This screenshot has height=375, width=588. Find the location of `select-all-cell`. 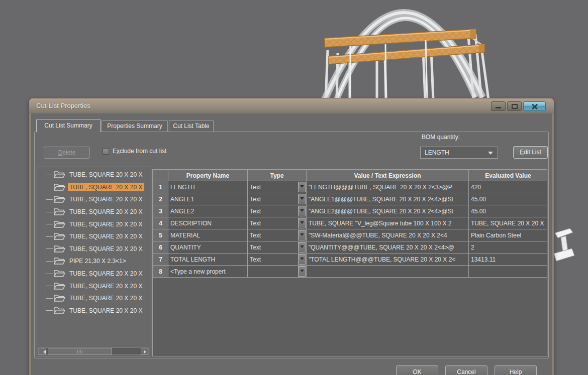

select-all-cell is located at coordinates (161, 176).